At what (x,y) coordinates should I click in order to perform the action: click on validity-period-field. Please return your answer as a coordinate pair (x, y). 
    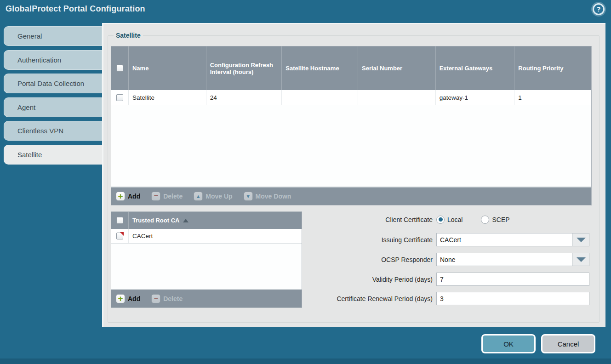
    Looking at the image, I should click on (513, 279).